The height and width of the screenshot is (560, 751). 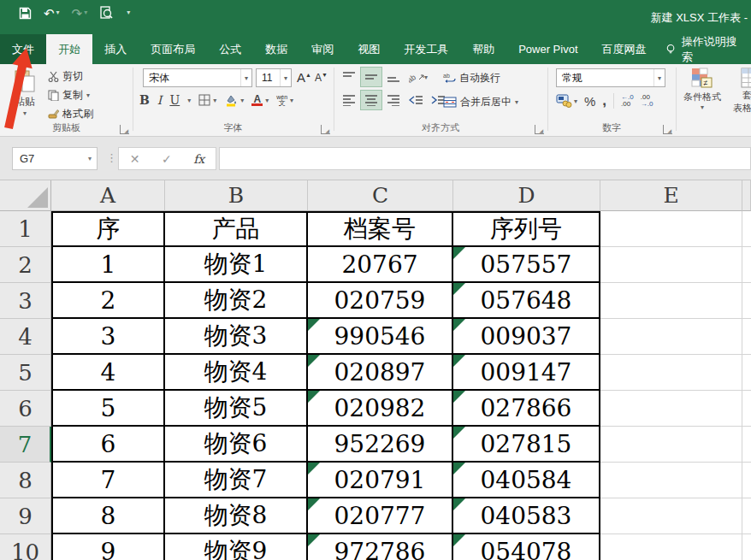 I want to click on accounting-format-button: ▾, so click(x=566, y=101).